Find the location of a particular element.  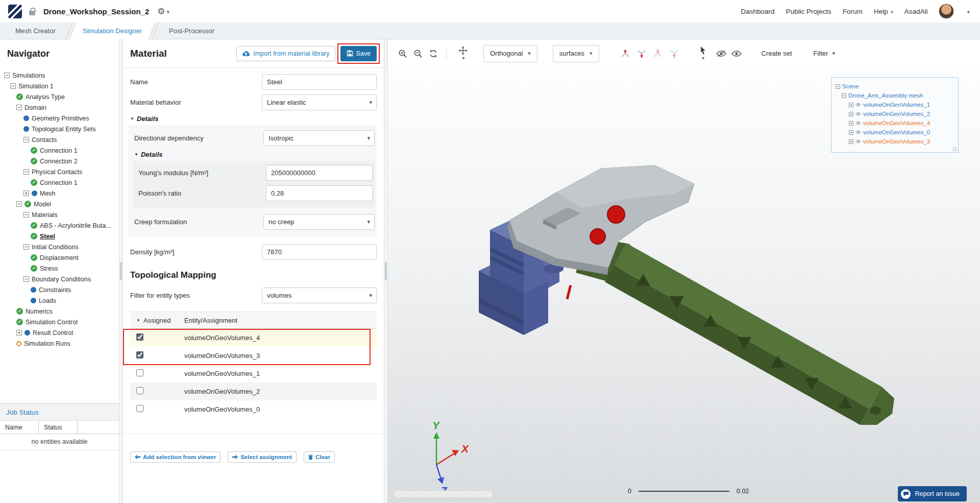

directional-dependency-select: Isotropic is located at coordinates (319, 138).